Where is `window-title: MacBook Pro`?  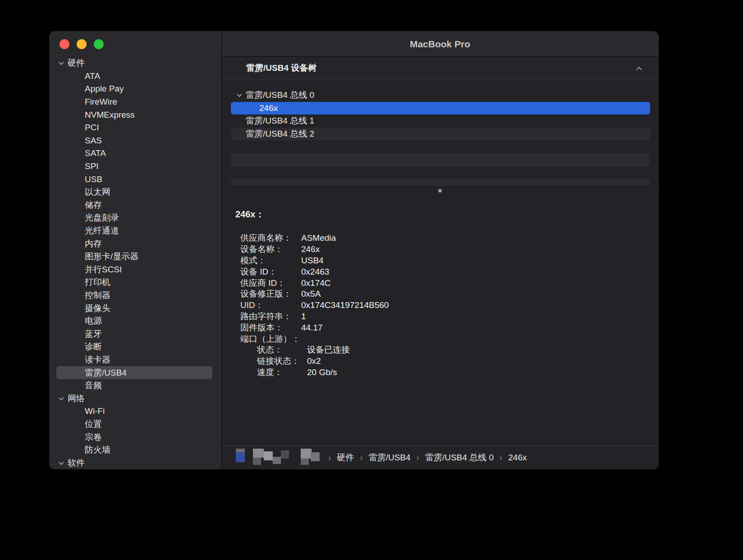
window-title: MacBook Pro is located at coordinates (440, 44).